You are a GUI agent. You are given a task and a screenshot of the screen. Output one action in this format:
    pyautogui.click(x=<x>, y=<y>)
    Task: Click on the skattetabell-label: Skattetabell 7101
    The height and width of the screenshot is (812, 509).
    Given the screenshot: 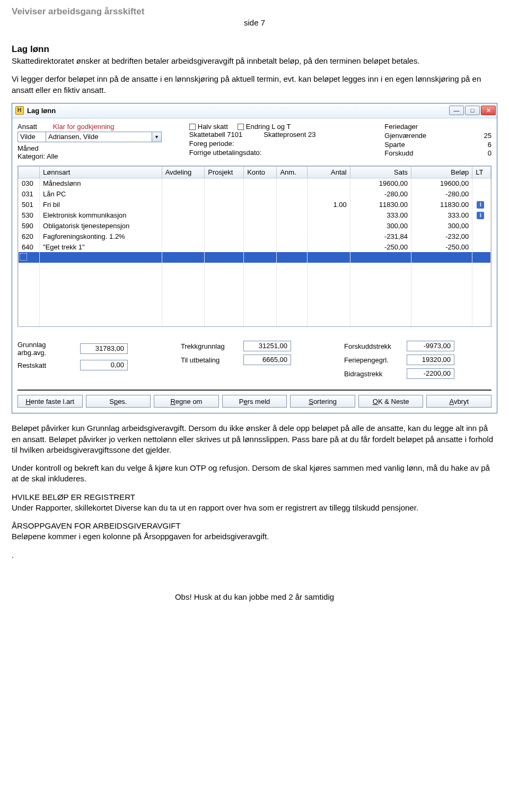 What is the action you would take?
    pyautogui.click(x=216, y=135)
    